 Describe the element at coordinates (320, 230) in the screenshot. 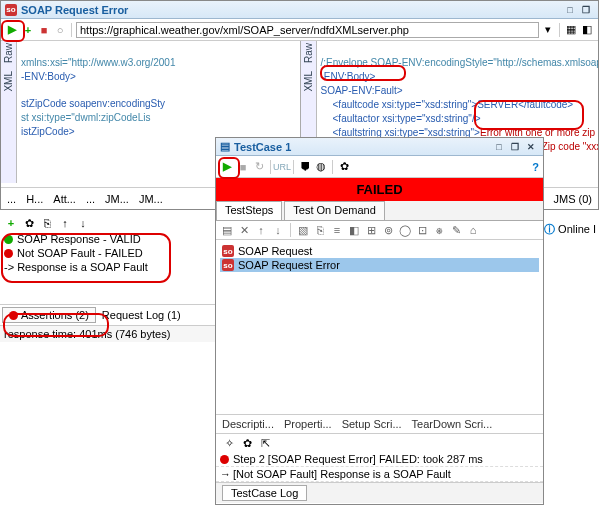

I see `ts-icon-6: ⎘` at that location.